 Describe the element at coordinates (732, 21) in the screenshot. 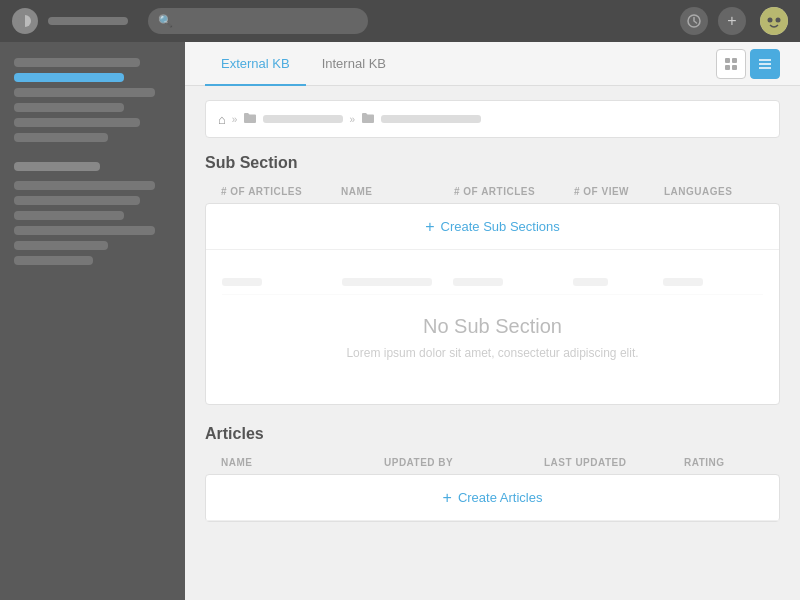

I see `add-button: +` at that location.